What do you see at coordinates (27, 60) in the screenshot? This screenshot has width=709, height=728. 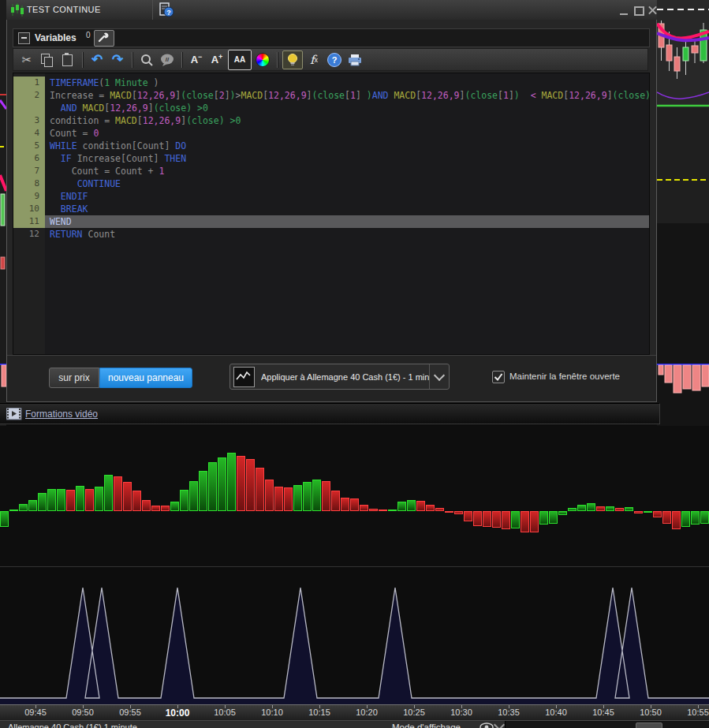 I see `cut-icon: ✂` at bounding box center [27, 60].